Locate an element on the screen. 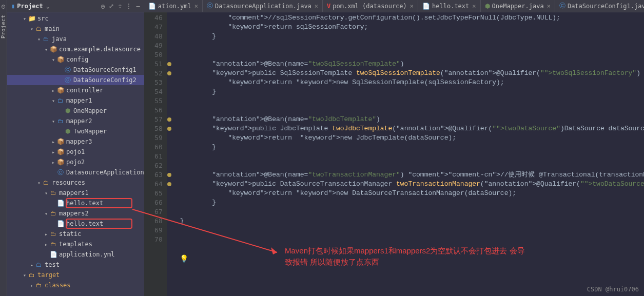 The width and height of the screenshot is (644, 296). code-line: "comment">//sqlSessionFactory.getConfigu… is located at coordinates (412, 18).